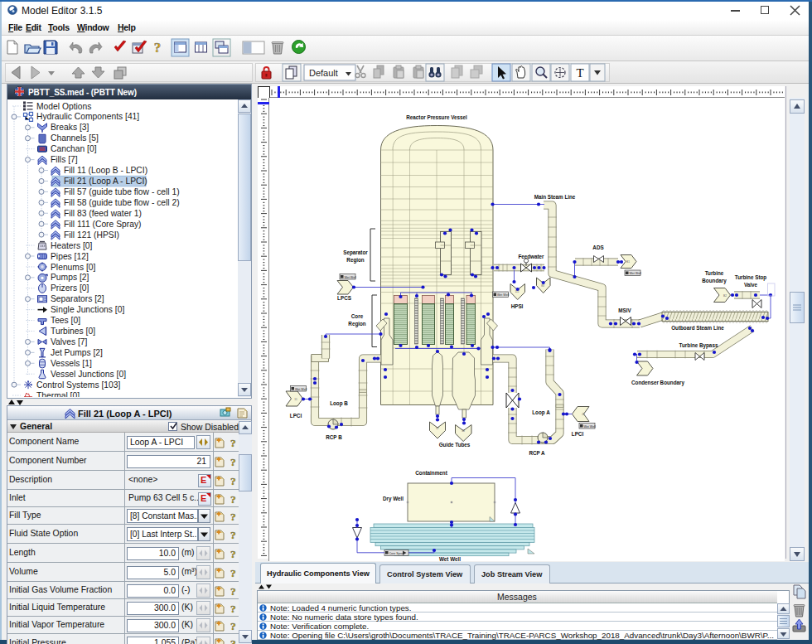 The width and height of the screenshot is (812, 644). Describe the element at coordinates (334, 438) in the screenshot. I see `svg-text: RCP B` at that location.